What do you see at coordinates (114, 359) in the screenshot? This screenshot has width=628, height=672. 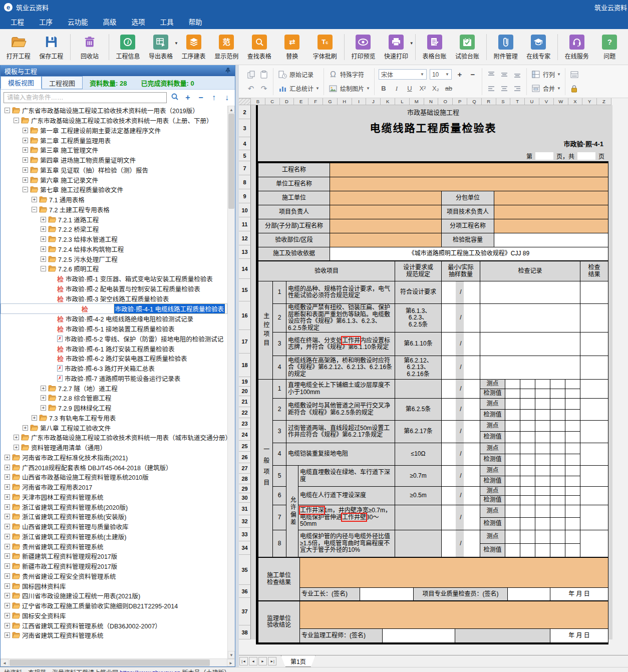 I see `tree-item: 检市政验·照-6-2 路灯安装电器工程质量检验表` at bounding box center [114, 359].